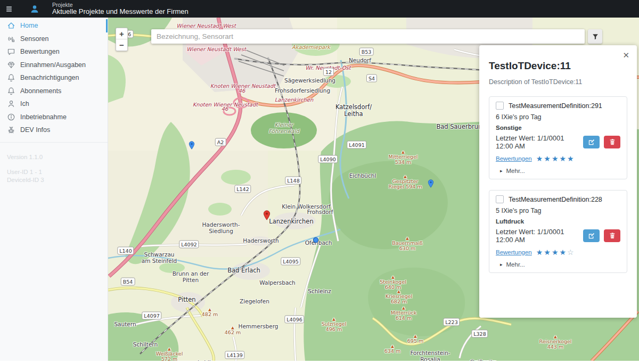 This screenshot has width=639, height=364. I want to click on filter-icon, so click(595, 37).